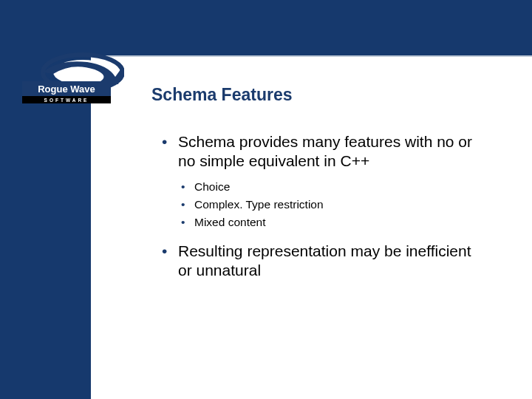 This screenshot has height=399, width=532. What do you see at coordinates (332, 187) in the screenshot?
I see `sub-bullet-item: Choice` at bounding box center [332, 187].